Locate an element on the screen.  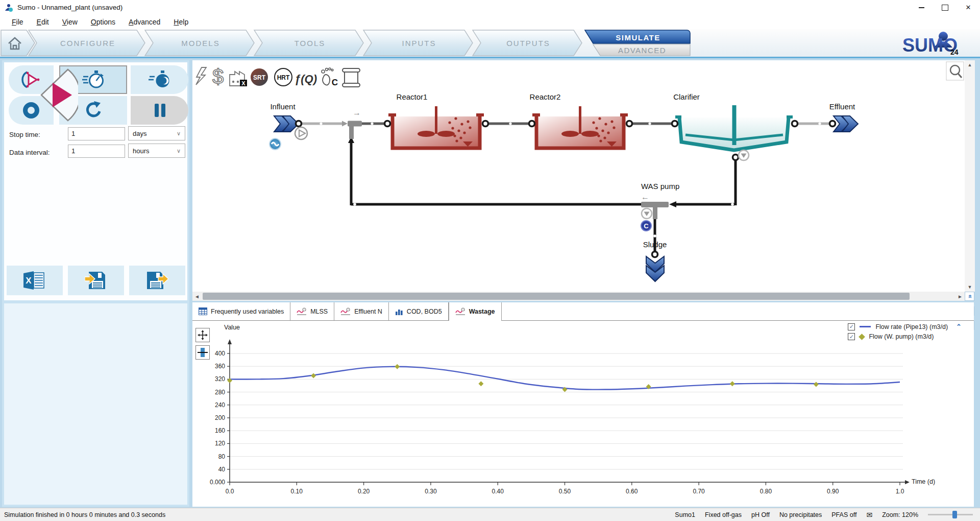
scroll-down-icon: ▼ is located at coordinates (970, 287).